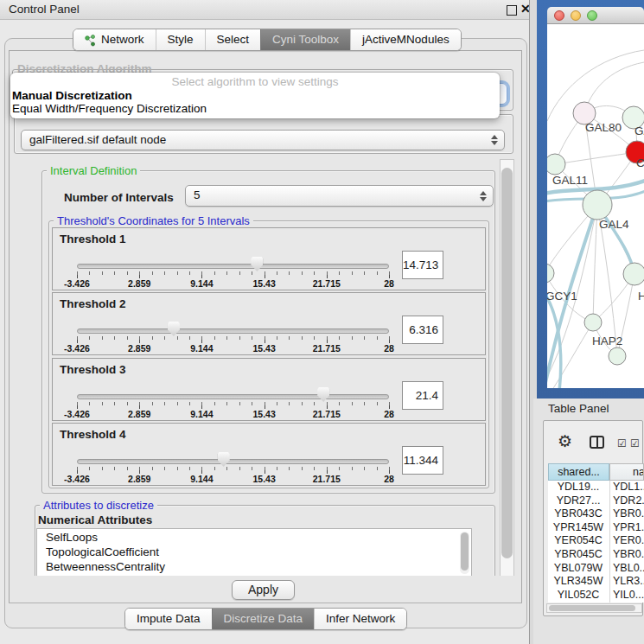 The image size is (644, 644). I want to click on table-scrollbar-thumb, so click(592, 609).